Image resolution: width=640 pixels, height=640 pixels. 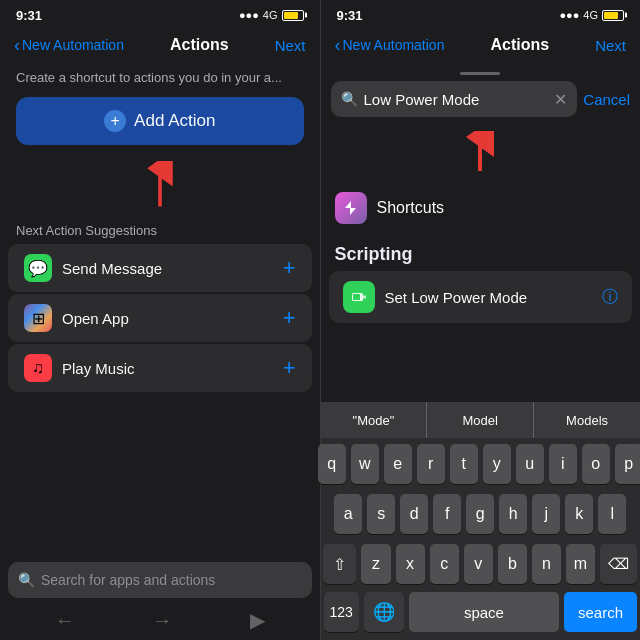 What do you see at coordinates (513, 514) in the screenshot?
I see `key-h: h` at bounding box center [513, 514].